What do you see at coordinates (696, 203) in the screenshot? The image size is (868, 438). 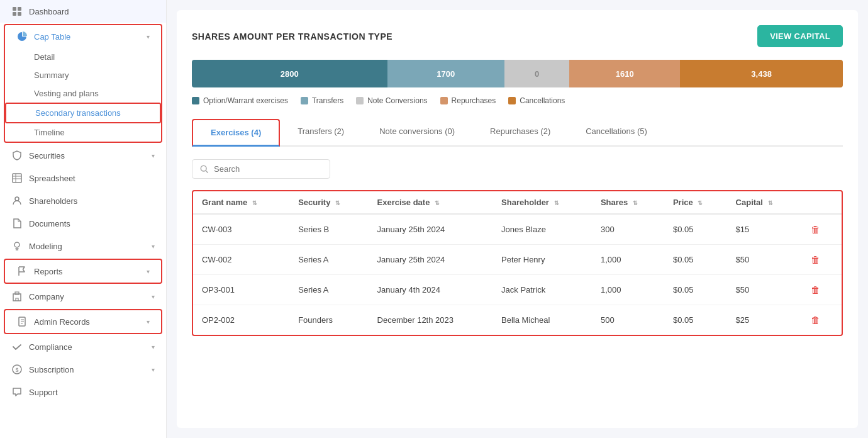 I see `col-header-price: Price ⇅` at bounding box center [696, 203].